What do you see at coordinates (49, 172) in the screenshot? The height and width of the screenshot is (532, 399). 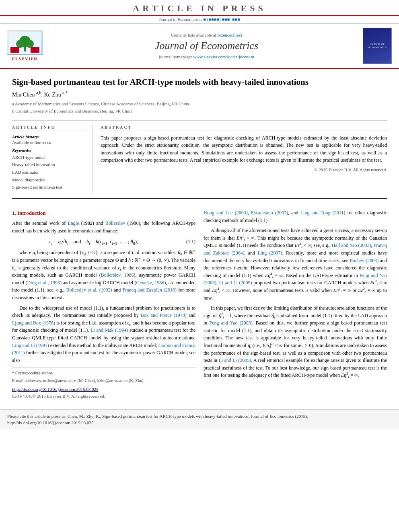 I see `keywords-list: ARCH-type model Heavy-tailed innovation …` at bounding box center [49, 172].